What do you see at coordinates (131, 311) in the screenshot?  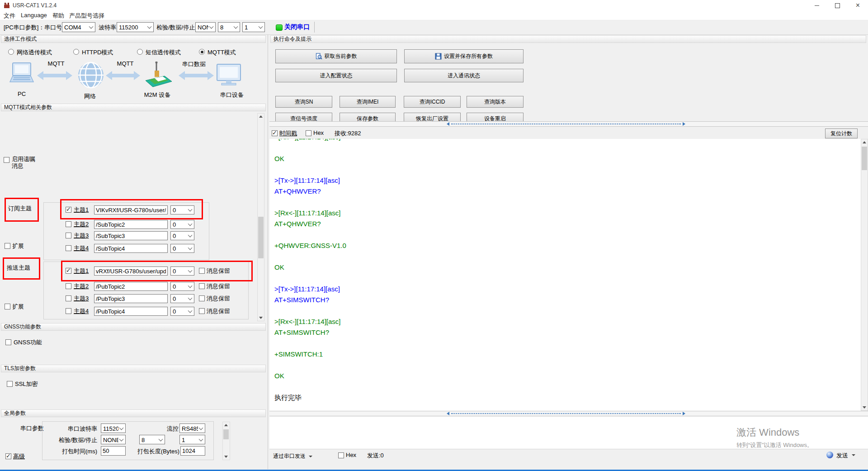 I see `pub-topic4-input` at bounding box center [131, 311].